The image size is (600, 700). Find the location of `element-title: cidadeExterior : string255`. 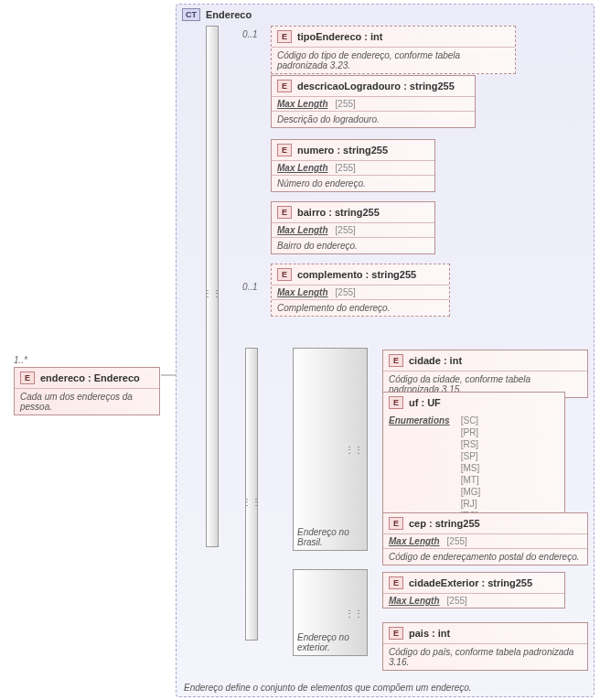

element-title: cidadeExterior : string255 is located at coordinates (470, 583).